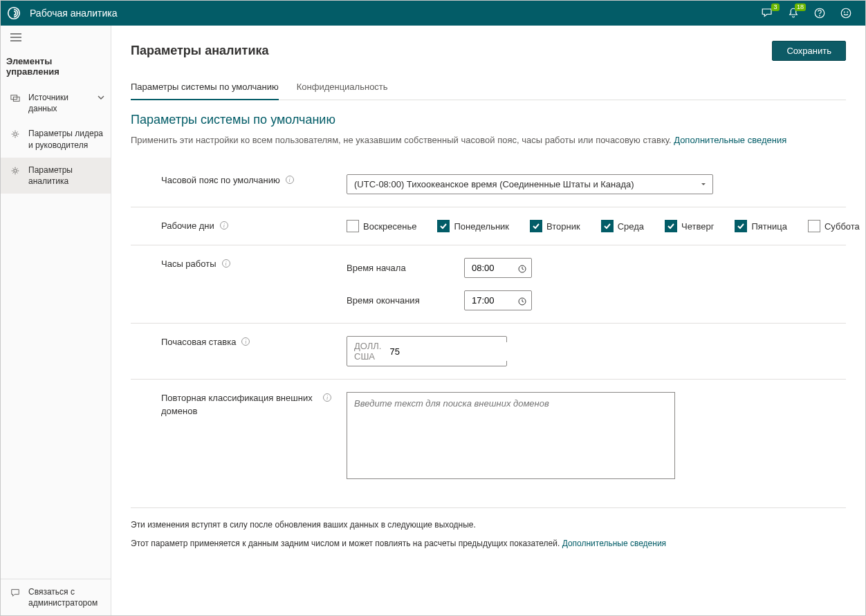 The width and height of the screenshot is (866, 616). Describe the element at coordinates (382, 226) in the screenshot. I see `checkbox-day-0: Воскресенье` at that location.